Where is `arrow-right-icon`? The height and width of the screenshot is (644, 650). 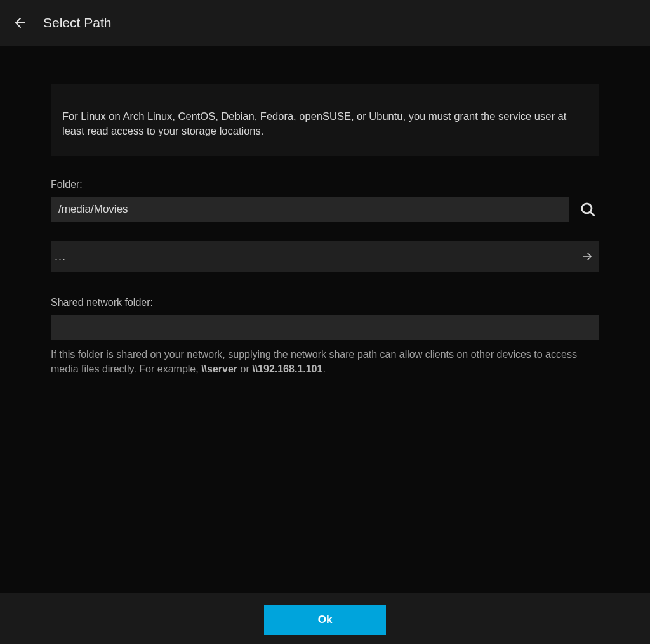 arrow-right-icon is located at coordinates (587, 256).